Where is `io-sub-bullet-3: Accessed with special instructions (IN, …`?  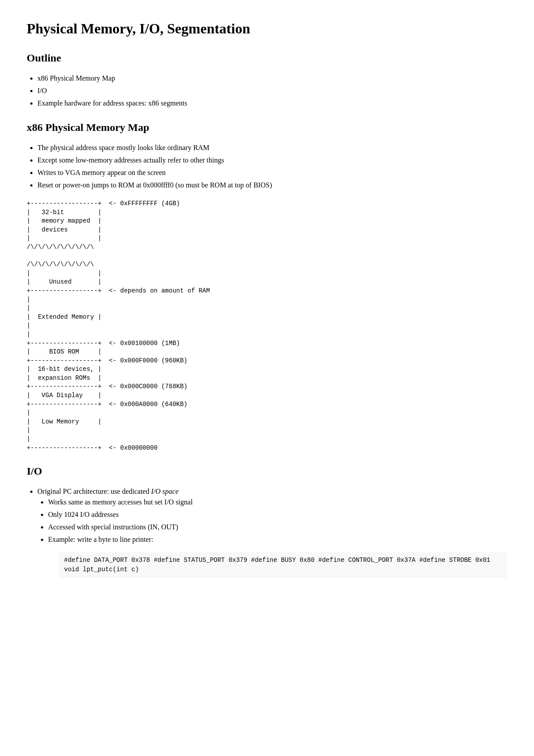 io-sub-bullet-3: Accessed with special instructions (IN, … is located at coordinates (278, 527).